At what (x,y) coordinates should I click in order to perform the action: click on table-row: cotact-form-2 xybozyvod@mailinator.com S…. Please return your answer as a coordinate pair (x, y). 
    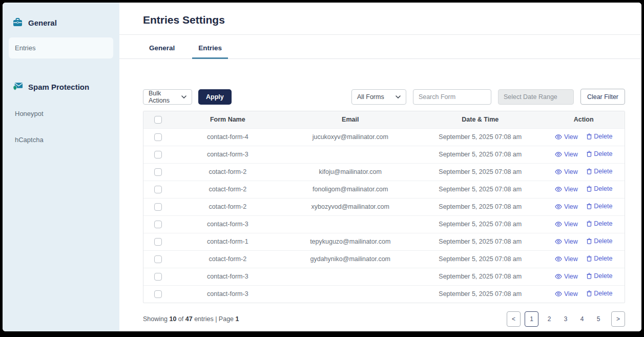
    Looking at the image, I should click on (384, 207).